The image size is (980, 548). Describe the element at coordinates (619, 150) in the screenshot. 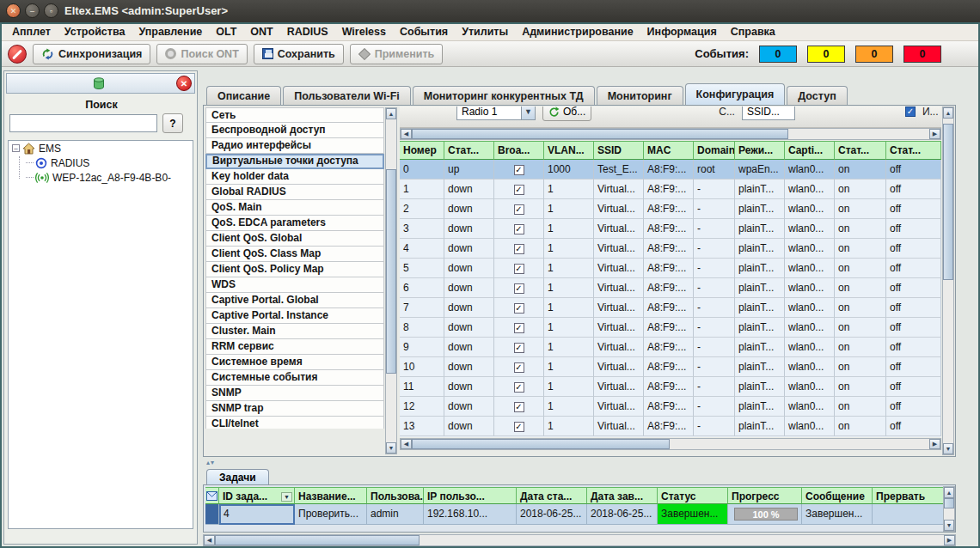

I see `column-header-4: SSID` at that location.